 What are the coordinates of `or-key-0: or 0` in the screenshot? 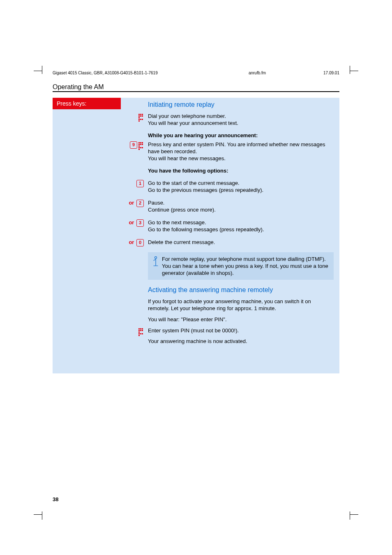 It's located at (136, 242).